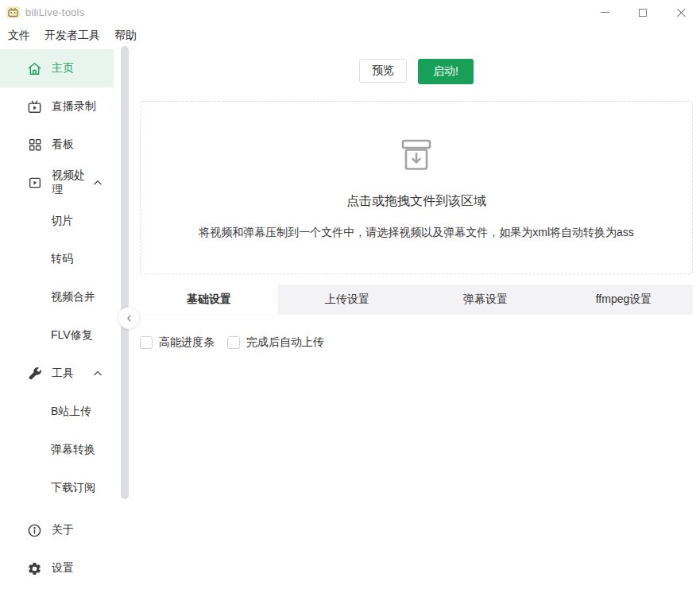  What do you see at coordinates (126, 36) in the screenshot?
I see `menu-help: 帮助` at bounding box center [126, 36].